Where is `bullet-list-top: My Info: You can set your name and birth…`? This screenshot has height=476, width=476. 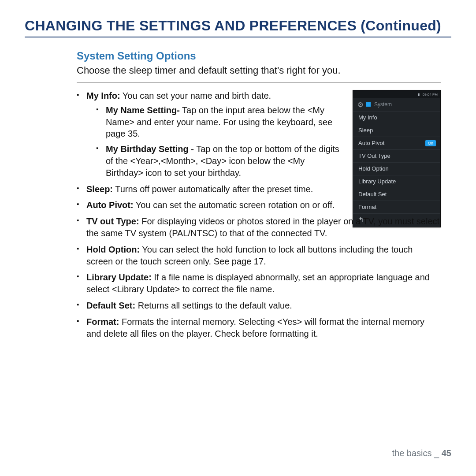
bullet-list-top: My Info: You can set your name and birth… is located at coordinates (208, 151).